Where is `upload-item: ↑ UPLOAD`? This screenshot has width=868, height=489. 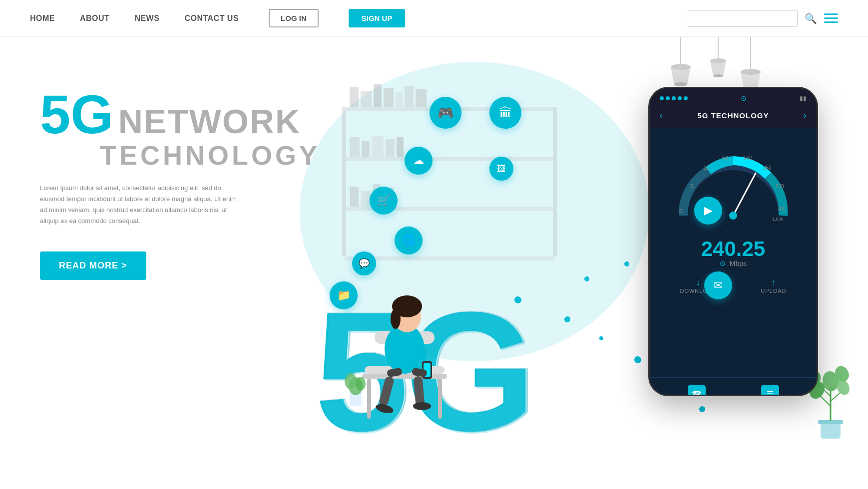
upload-item: ↑ UPLOAD is located at coordinates (773, 285).